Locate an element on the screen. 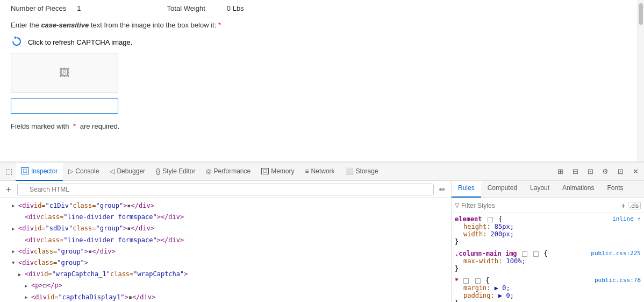 Image resolution: width=644 pixels, height=302 pixels. devtools-right-icons: ⊞ ⊟ ⊡ ⚙ ⊡ ✕ is located at coordinates (598, 172).